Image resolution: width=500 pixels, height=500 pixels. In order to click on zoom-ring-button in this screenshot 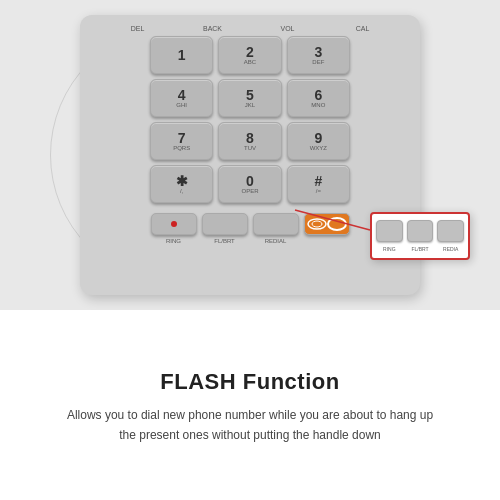, I will do `click(390, 231)`.